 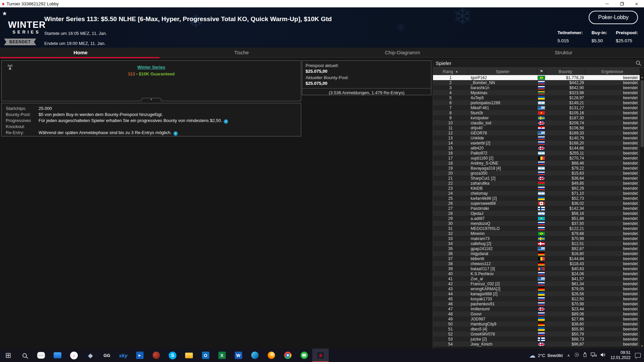 I want to click on player-row: 34callehug [2]$12,51beendet, so click(x=536, y=243).